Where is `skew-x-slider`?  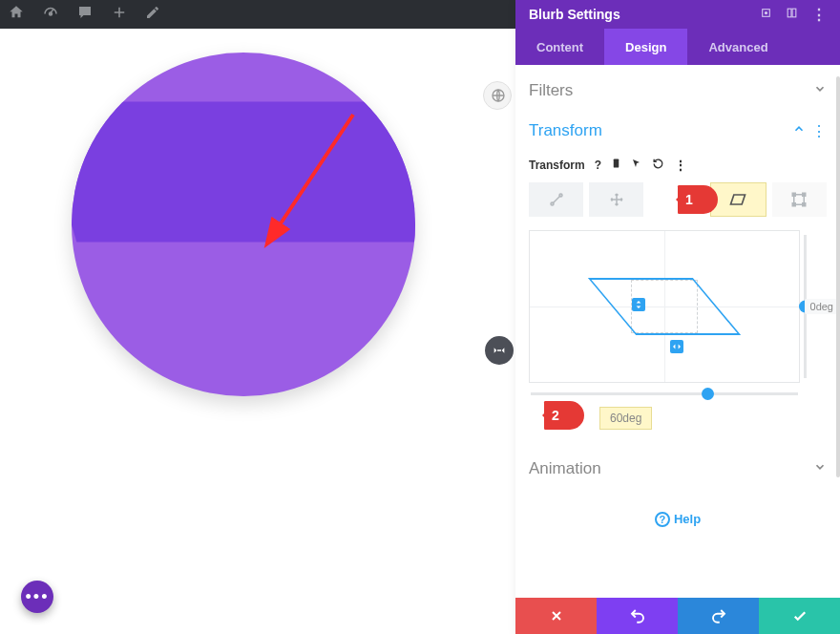 skew-x-slider is located at coordinates (664, 393).